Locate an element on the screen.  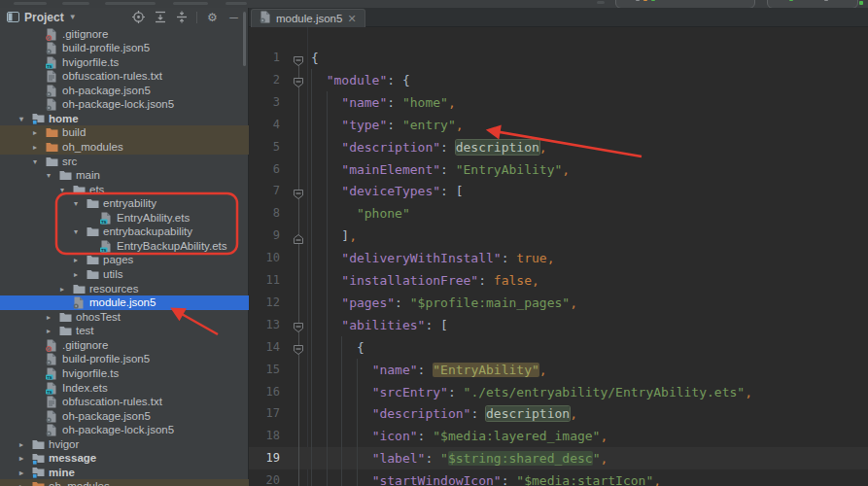
tab-module-json5: module.json5 ✕ is located at coordinates (308, 17).